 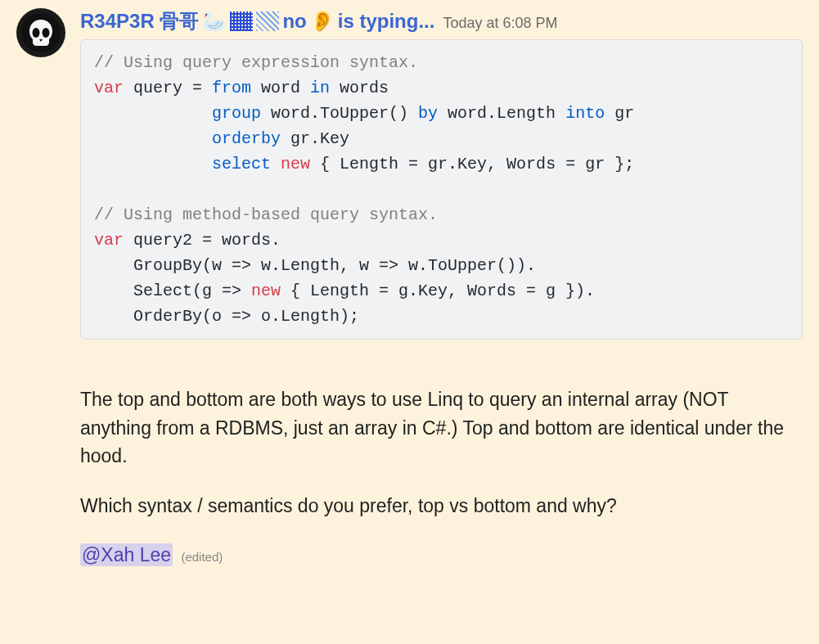 What do you see at coordinates (214, 21) in the screenshot?
I see `swan-icon: 🦢` at bounding box center [214, 21].